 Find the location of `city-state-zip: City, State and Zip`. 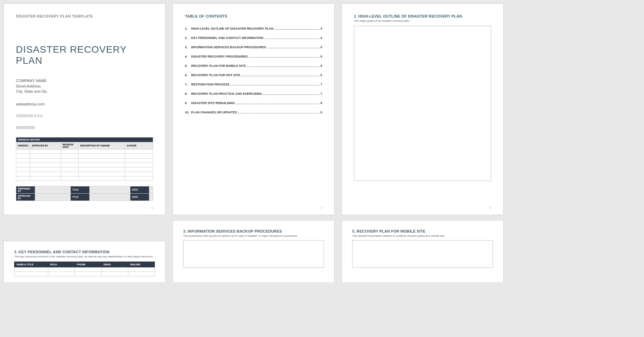

city-state-zip: City, State and Zip is located at coordinates (85, 92).